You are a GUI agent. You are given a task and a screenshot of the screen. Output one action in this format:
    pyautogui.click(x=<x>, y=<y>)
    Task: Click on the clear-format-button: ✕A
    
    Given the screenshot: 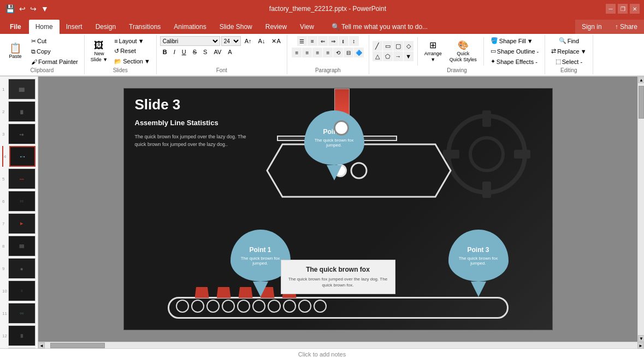 What is the action you would take?
    pyautogui.click(x=276, y=42)
    